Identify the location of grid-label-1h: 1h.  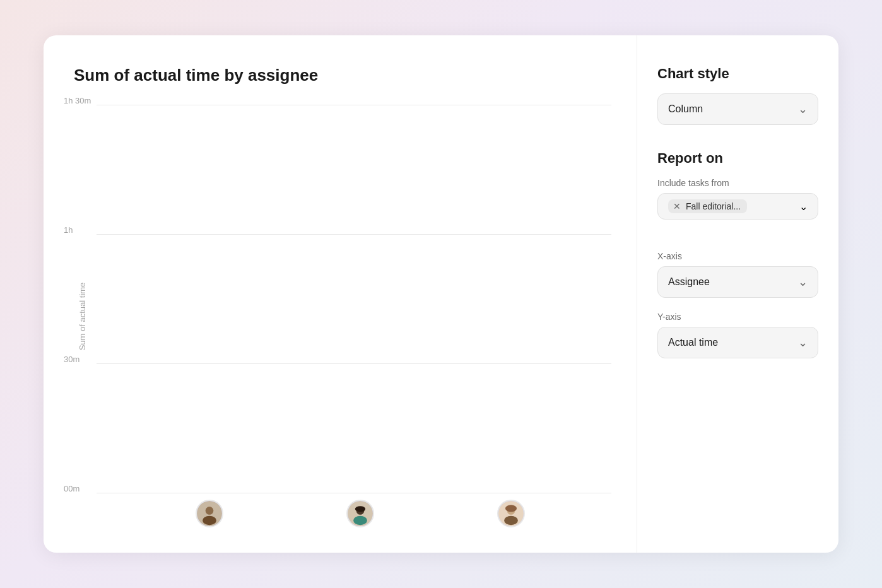
(68, 230).